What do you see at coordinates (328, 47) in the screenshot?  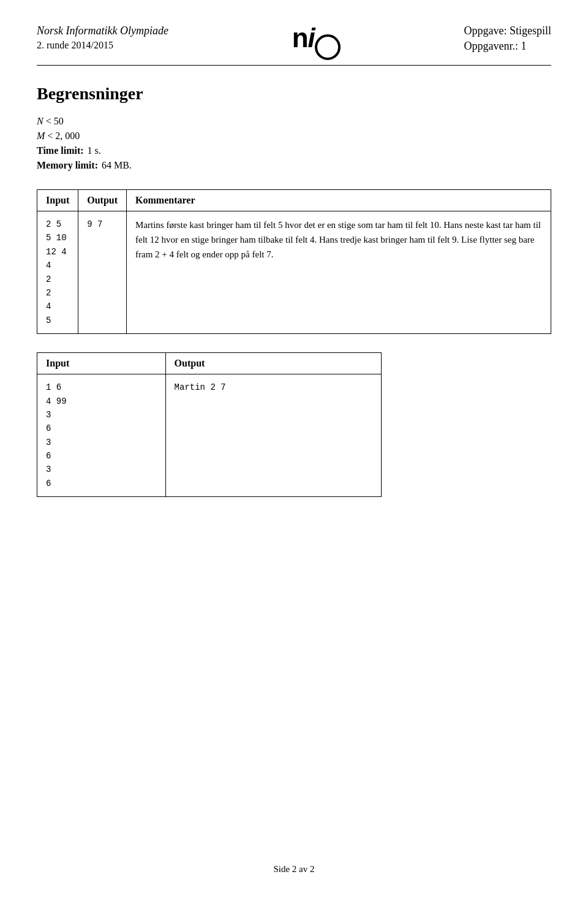 I see `logo-o` at bounding box center [328, 47].